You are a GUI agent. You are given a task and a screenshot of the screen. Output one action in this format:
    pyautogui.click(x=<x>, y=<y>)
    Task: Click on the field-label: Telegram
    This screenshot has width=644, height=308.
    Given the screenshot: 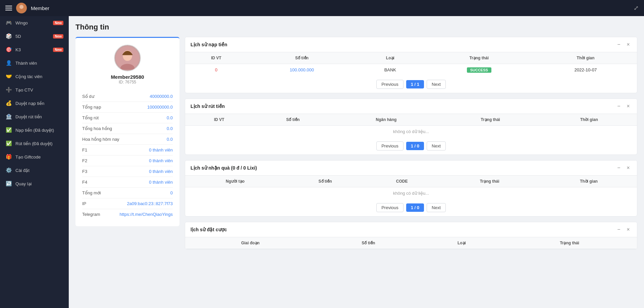 What is the action you would take?
    pyautogui.click(x=91, y=214)
    